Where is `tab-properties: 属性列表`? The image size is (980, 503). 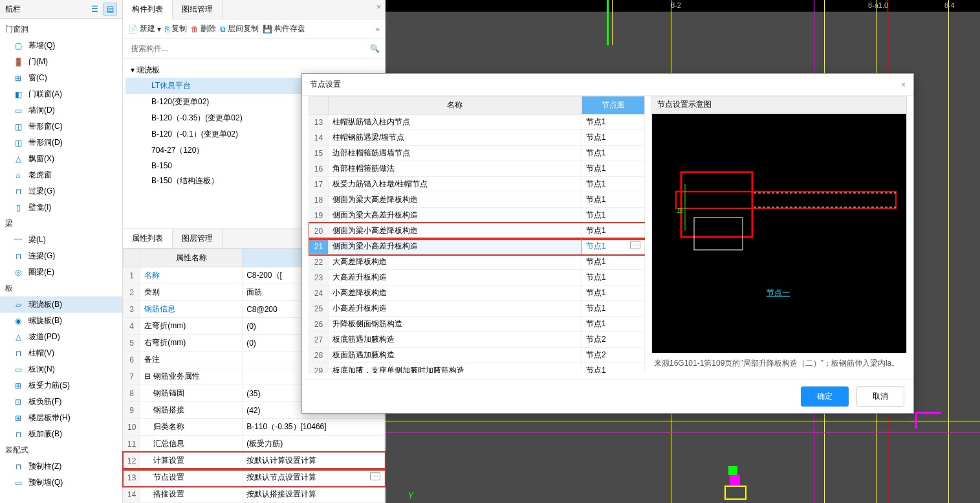 tab-properties: 属性列表 is located at coordinates (147, 238).